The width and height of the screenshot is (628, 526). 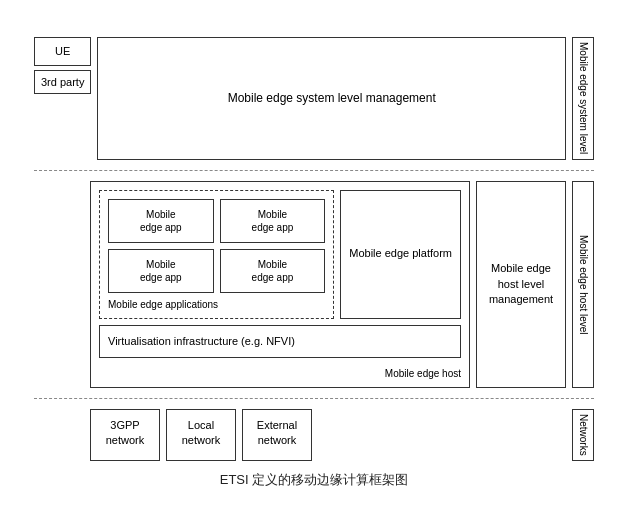 I want to click on apps-grid: Mobileedge app Mobileedge app Mobileedge…, so click(x=216, y=246).